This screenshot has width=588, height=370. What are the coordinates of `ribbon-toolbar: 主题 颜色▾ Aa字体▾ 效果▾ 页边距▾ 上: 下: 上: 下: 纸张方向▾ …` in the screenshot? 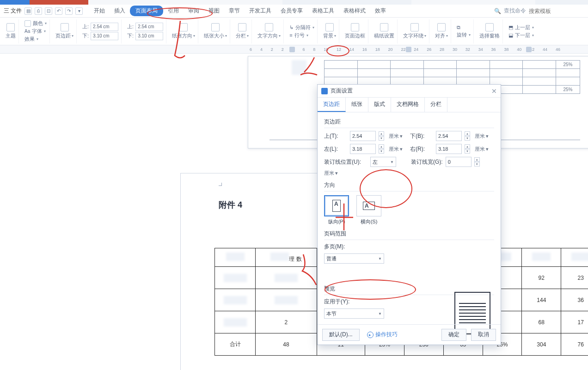 It's located at (294, 31).